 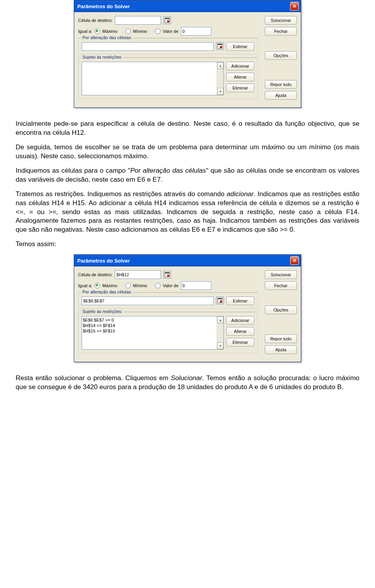 I want to click on paragraph: Tratemos as restrições. Indiquemos as re…, so click(x=188, y=213).